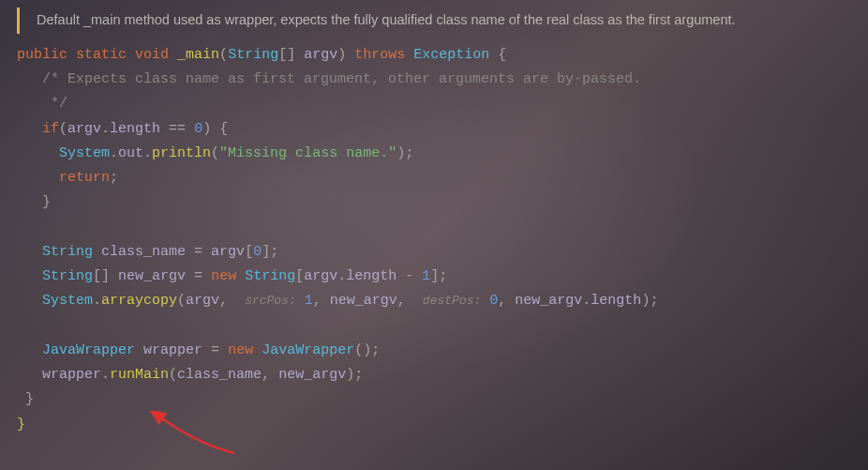  I want to click on inlay-hint: destPos:, so click(452, 300).